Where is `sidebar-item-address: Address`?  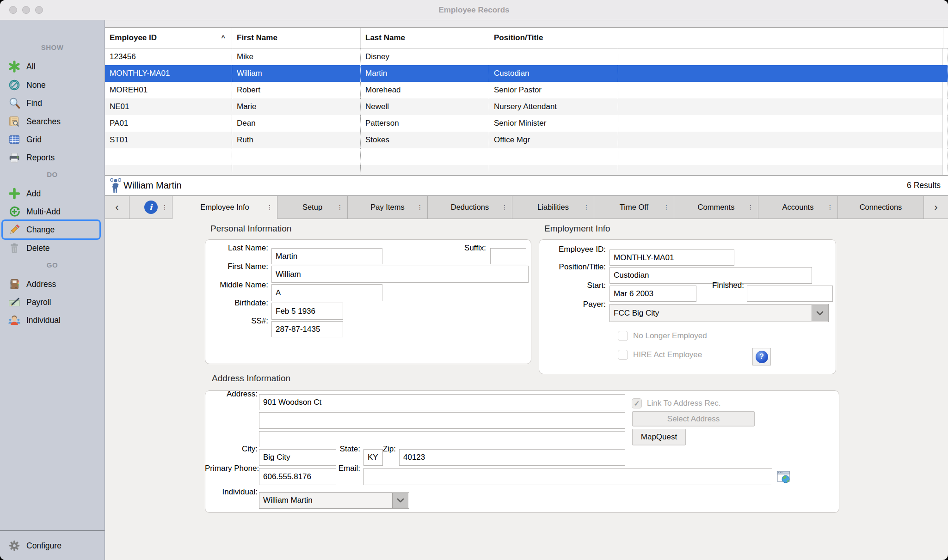
sidebar-item-address: Address is located at coordinates (52, 284).